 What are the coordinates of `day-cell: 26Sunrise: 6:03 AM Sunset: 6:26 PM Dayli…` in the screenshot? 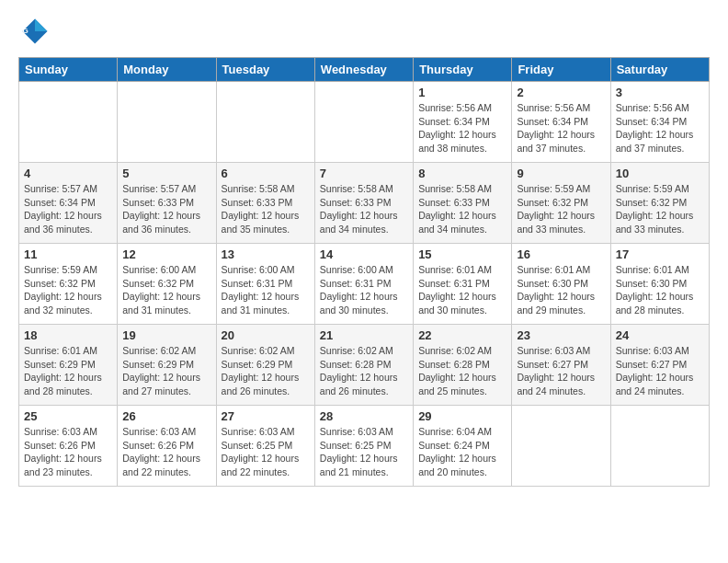 It's located at (167, 446).